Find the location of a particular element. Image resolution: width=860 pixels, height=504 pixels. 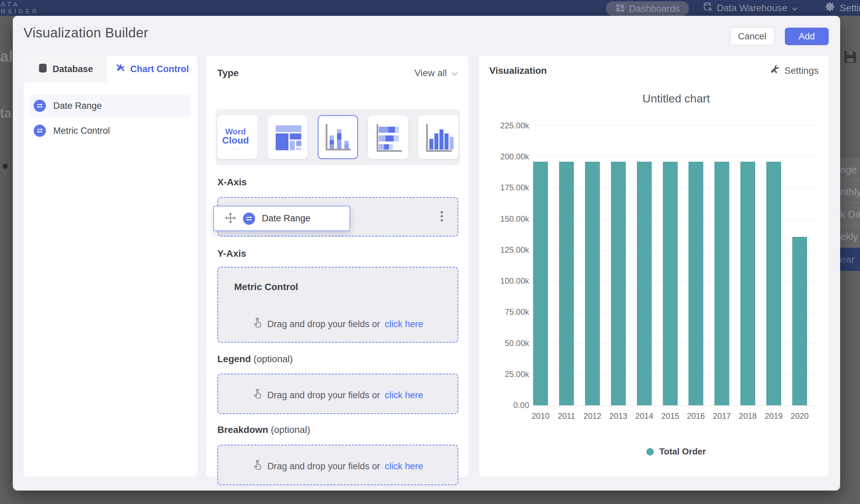

y-axis-section-label: Y-Axis is located at coordinates (232, 254).